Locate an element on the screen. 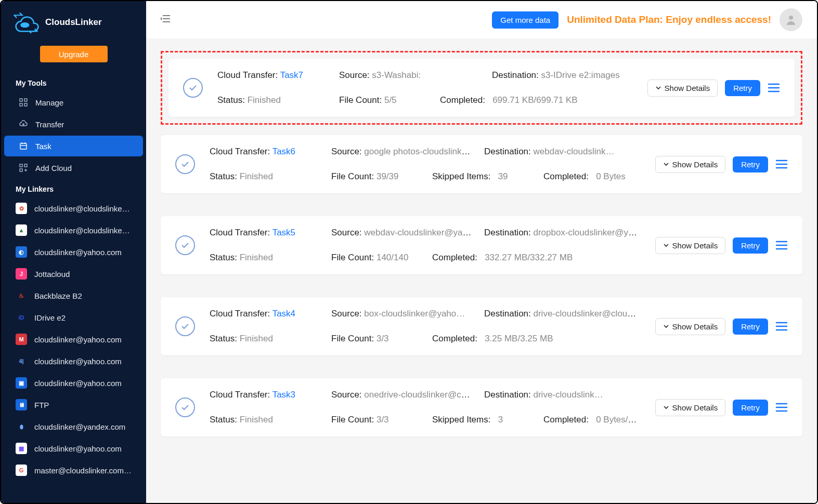  task-name: Task6 is located at coordinates (284, 152).